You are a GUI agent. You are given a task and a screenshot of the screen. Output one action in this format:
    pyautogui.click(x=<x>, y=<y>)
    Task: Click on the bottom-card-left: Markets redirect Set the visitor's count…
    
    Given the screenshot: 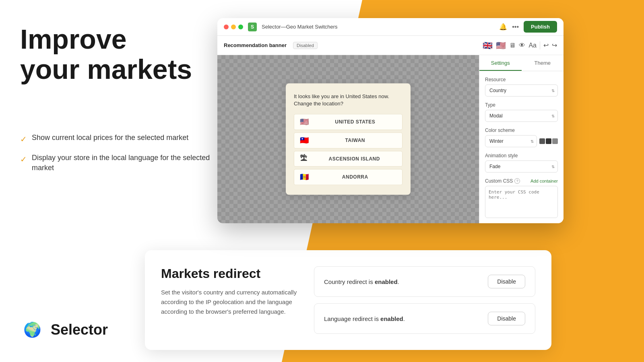 What is the action you would take?
    pyautogui.click(x=229, y=300)
    